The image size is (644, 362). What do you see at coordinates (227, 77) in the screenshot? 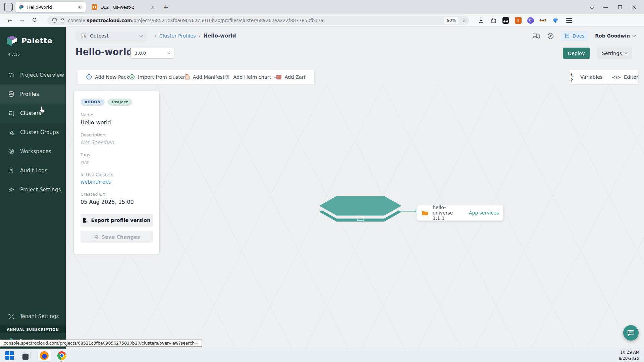
I see `helm-wheel-icon` at bounding box center [227, 77].